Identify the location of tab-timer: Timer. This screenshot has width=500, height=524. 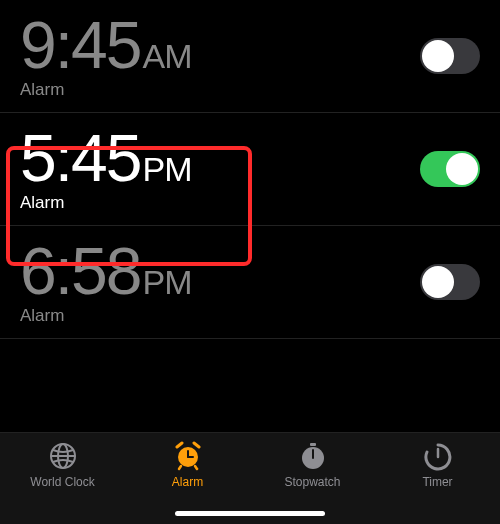
(438, 465).